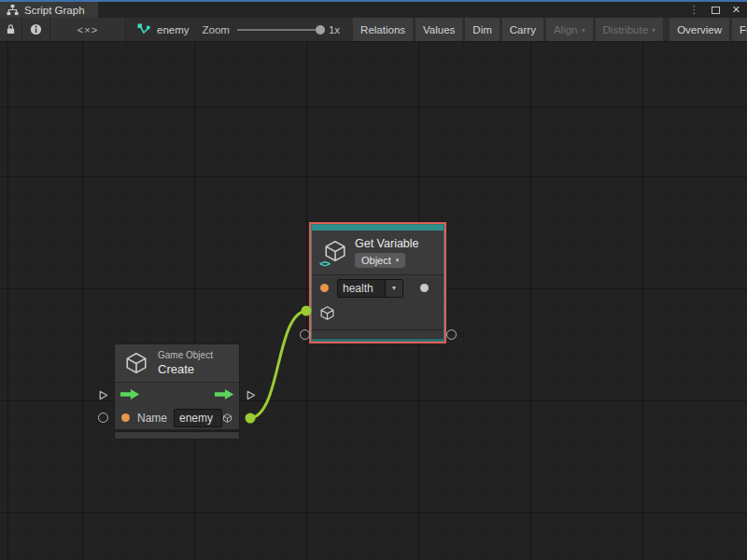 The height and width of the screenshot is (560, 747). What do you see at coordinates (36, 30) in the screenshot?
I see `info-button` at bounding box center [36, 30].